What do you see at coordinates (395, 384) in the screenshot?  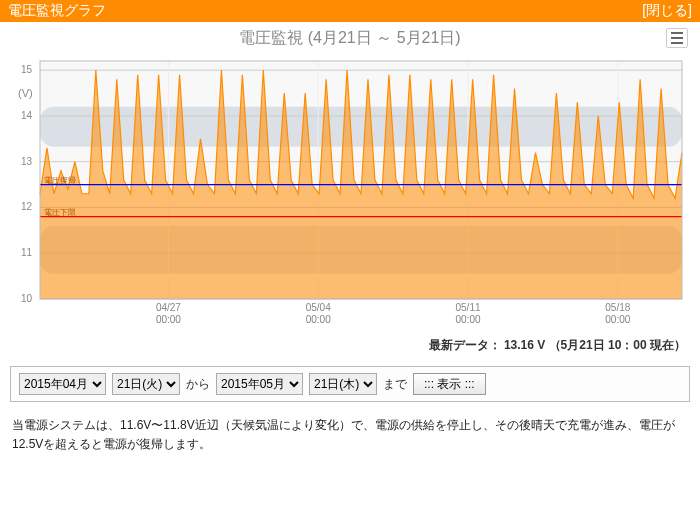 I see `to-label: まで` at bounding box center [395, 384].